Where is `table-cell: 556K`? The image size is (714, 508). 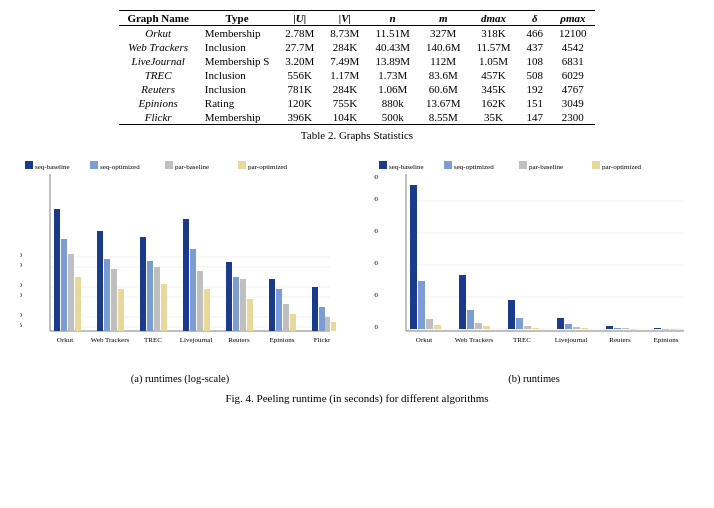 table-cell: 556K is located at coordinates (300, 75).